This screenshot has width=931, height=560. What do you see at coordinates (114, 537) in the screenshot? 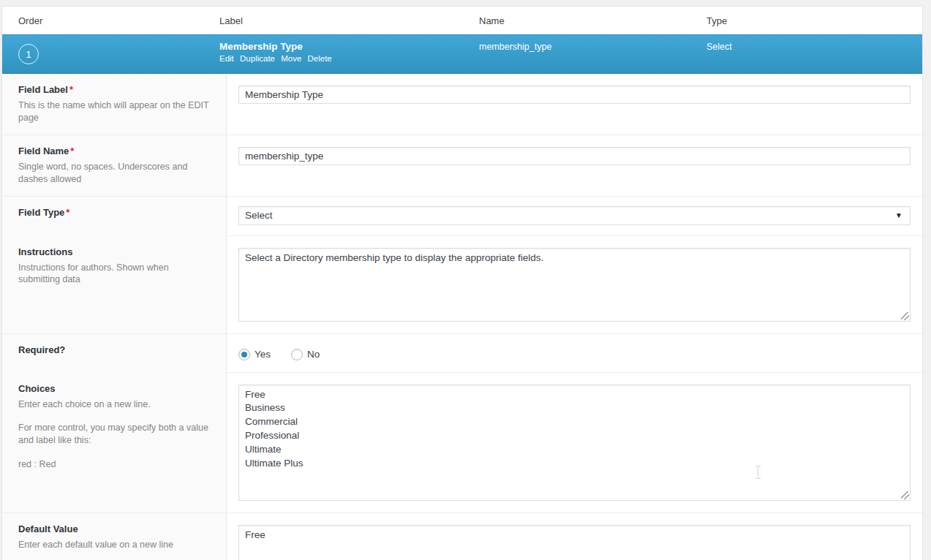
I see `default-value-heading-cell: Default Value Enter each default value o…` at bounding box center [114, 537].